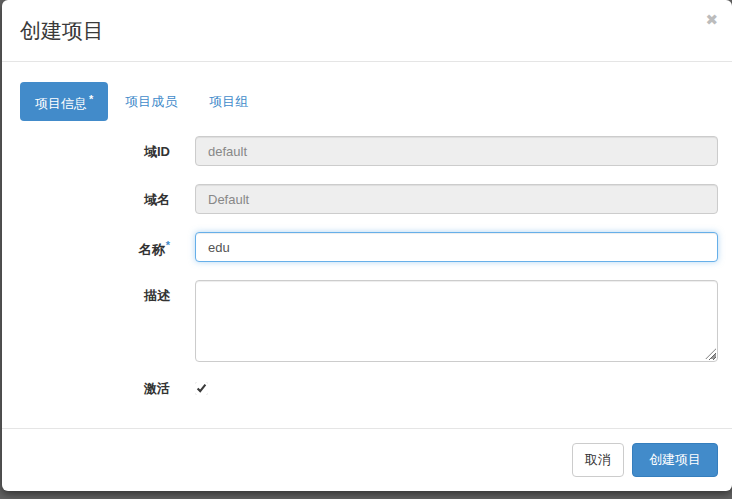  What do you see at coordinates (369, 199) in the screenshot?
I see `form-row-domain-name: 域名` at bounding box center [369, 199].